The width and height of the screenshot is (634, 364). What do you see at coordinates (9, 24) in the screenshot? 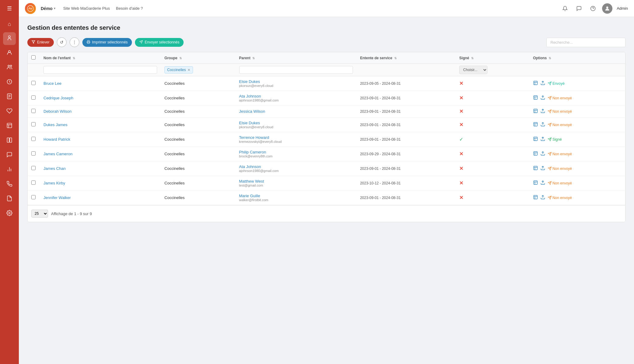
I see `sidebar-item-home: ⌂` at bounding box center [9, 24].